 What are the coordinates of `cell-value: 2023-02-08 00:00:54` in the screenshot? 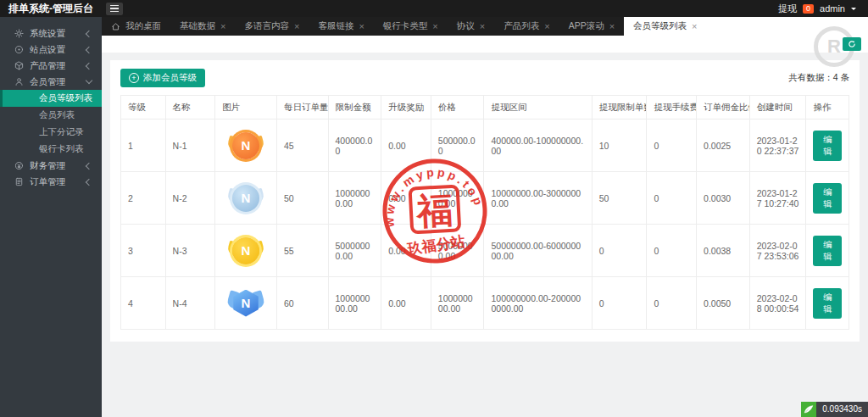 It's located at (778, 303).